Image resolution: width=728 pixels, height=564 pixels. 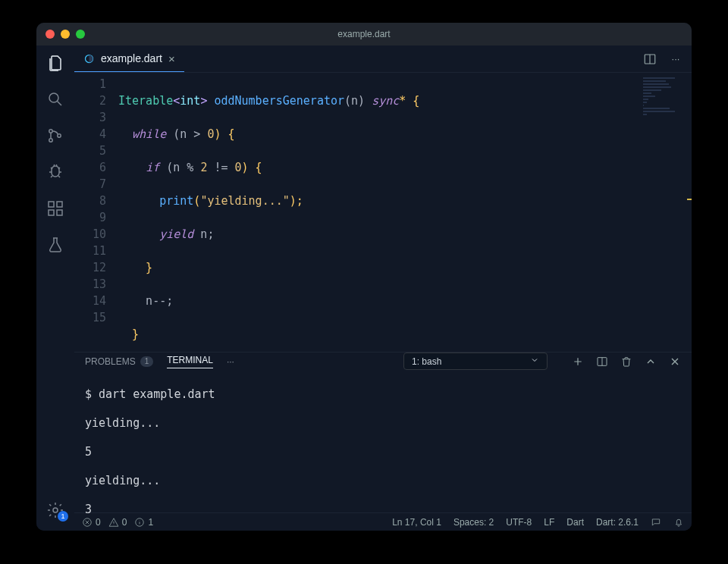 What do you see at coordinates (129, 59) in the screenshot?
I see `tab-example-dart: example.dart ×` at bounding box center [129, 59].